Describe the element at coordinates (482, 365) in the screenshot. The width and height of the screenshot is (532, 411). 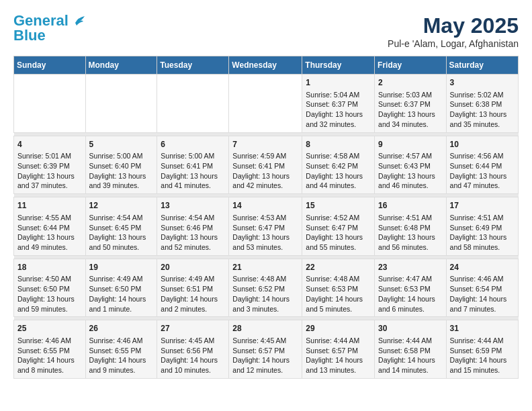
I see `day-info: Daylight: 14 hours and 15 minutes.` at that location.